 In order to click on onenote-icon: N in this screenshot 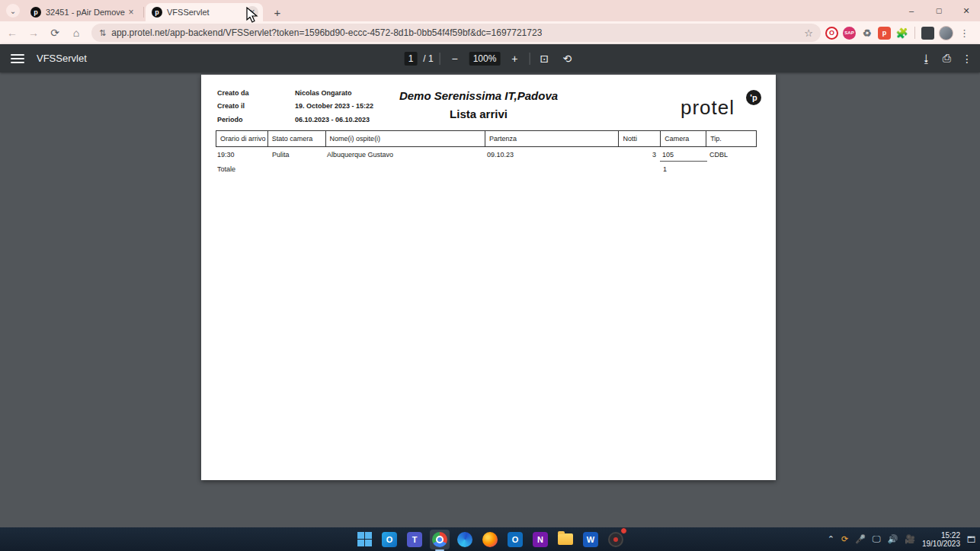, I will do `click(540, 540)`.